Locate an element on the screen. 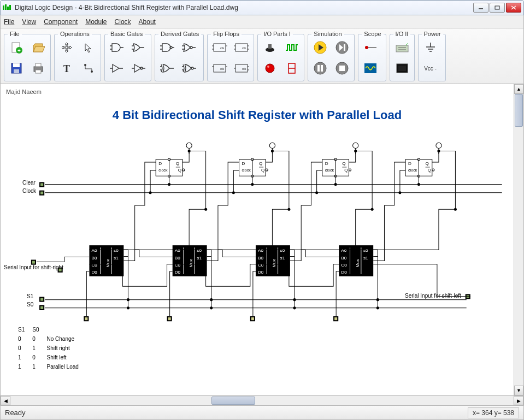 The image size is (524, 420). maximize-button is located at coordinates (497, 8).